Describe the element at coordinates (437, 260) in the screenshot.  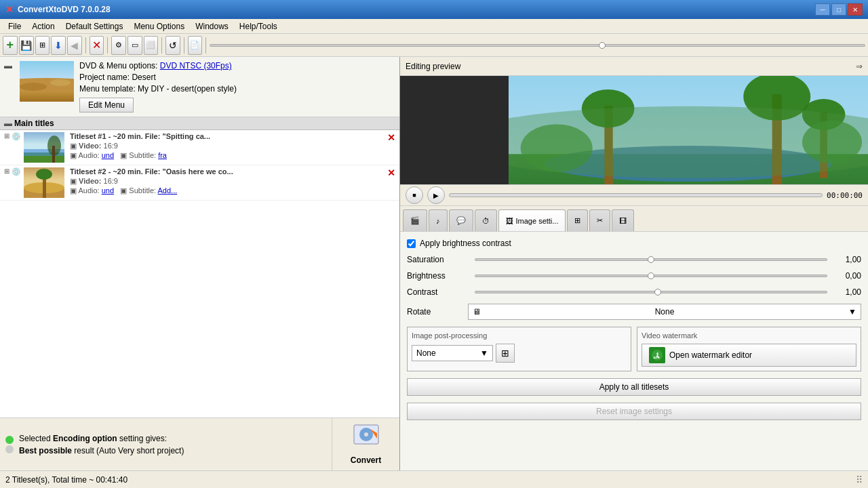
I see `saturation-label: Saturation` at that location.